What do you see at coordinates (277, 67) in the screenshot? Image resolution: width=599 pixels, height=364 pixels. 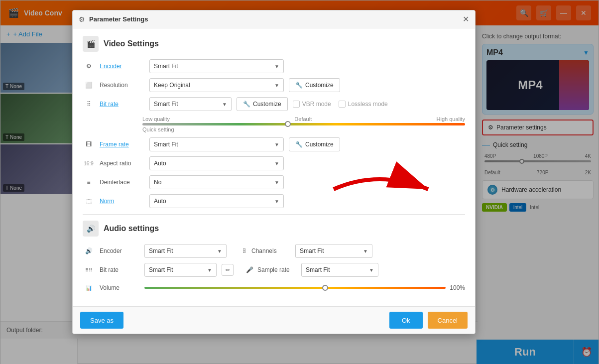 I see `encoder-select-chevron: ▼` at bounding box center [277, 67].